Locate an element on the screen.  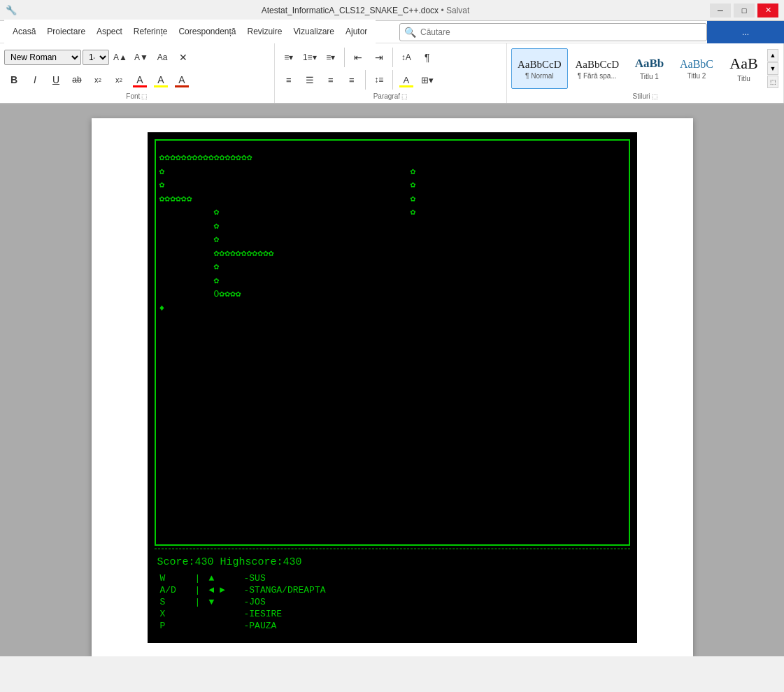
numbering-btn: 1≡▾ is located at coordinates (310, 57).